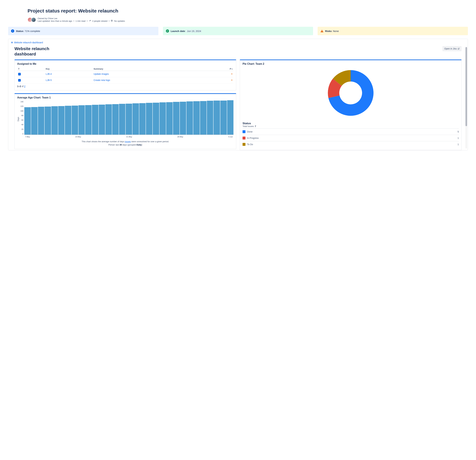 The image size is (476, 460). Describe the element at coordinates (31, 69) in the screenshot. I see `col-type: T` at that location.